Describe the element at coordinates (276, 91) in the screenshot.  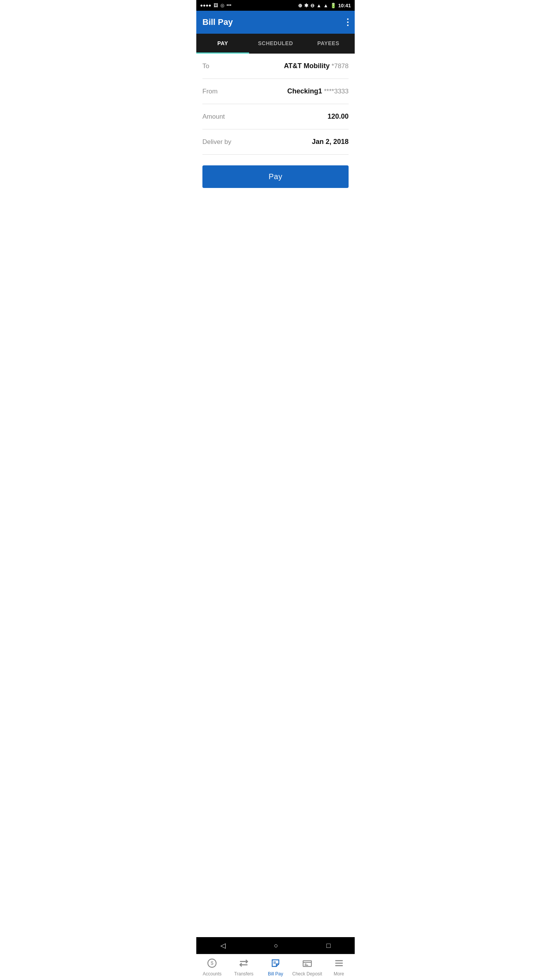
I see `from-row: From Checking1 ****3333` at that location.